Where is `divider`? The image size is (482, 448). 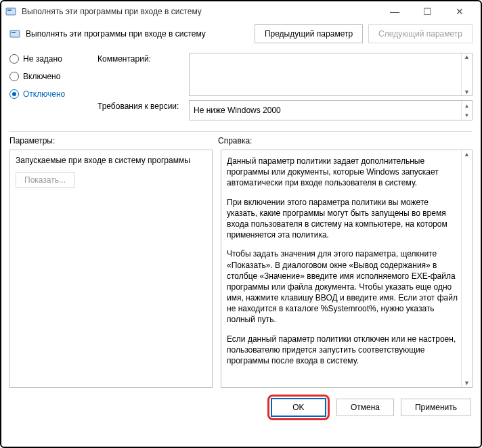
divider is located at coordinates (241, 131).